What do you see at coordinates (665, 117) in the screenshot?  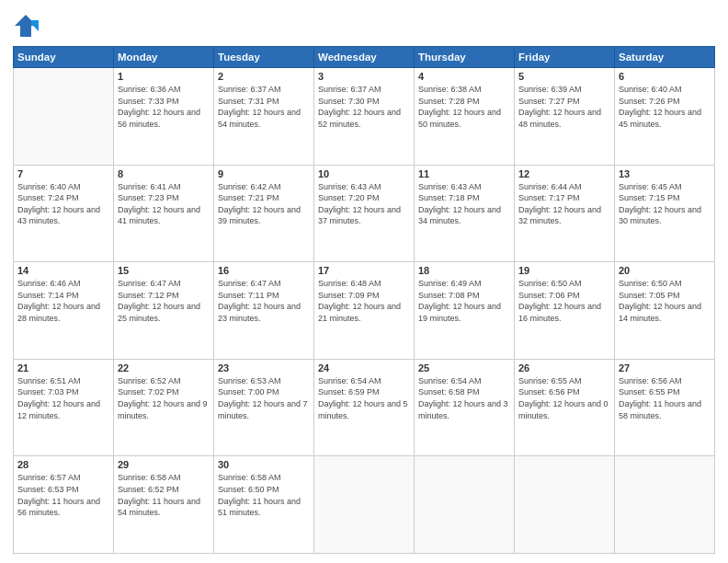 I see `calendar-cell: 6Sunrise: 6:40 AMSunset: 7:26 PMDaylight…` at bounding box center [665, 117].